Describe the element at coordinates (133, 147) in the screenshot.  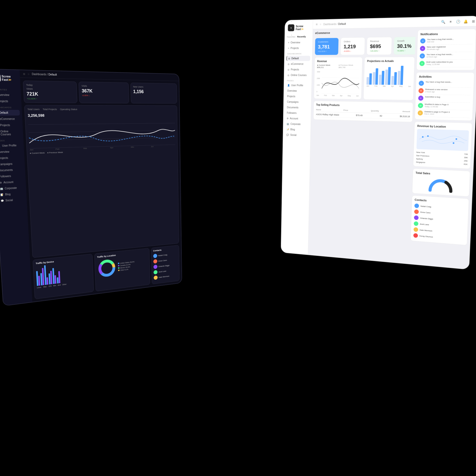
I see `svg-text: Mio` at that location.